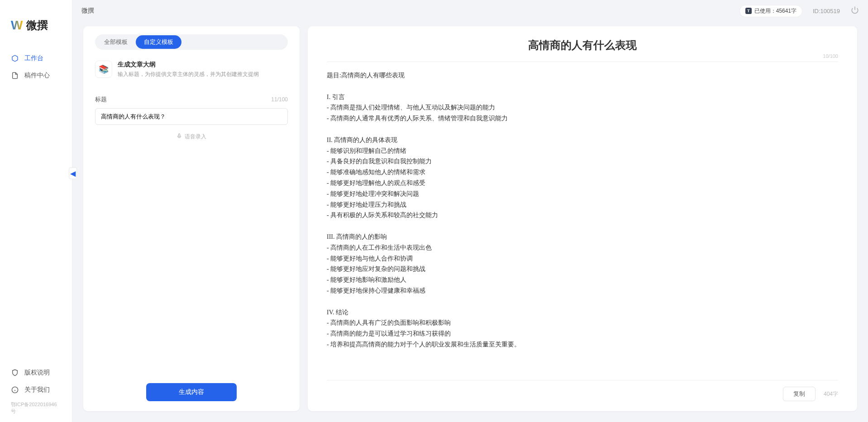 The image size is (868, 422). I want to click on template-card: 📚 生成文章大纲 输入标题，为你提供文章主体的灵感，并为其创建推文提纲, so click(191, 70).